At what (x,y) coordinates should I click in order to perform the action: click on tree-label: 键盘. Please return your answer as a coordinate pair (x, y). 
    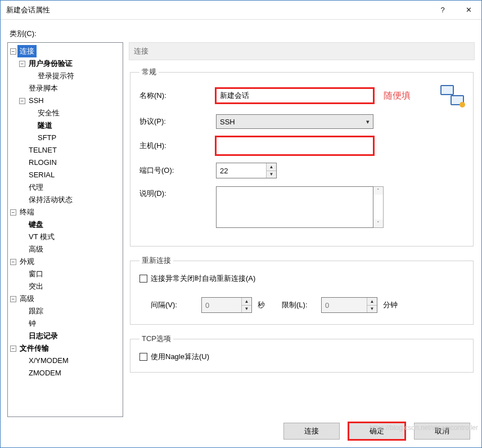
    Looking at the image, I should click on (36, 225).